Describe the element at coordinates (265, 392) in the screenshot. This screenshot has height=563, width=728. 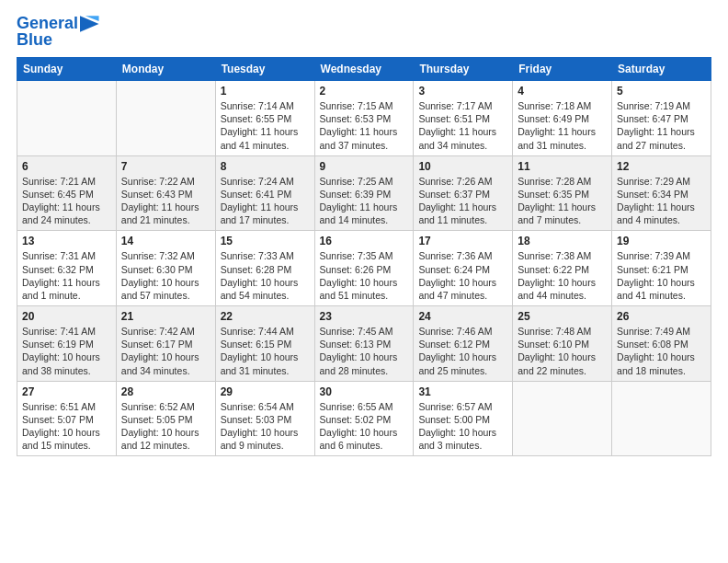
I see `day-number: 29` at that location.